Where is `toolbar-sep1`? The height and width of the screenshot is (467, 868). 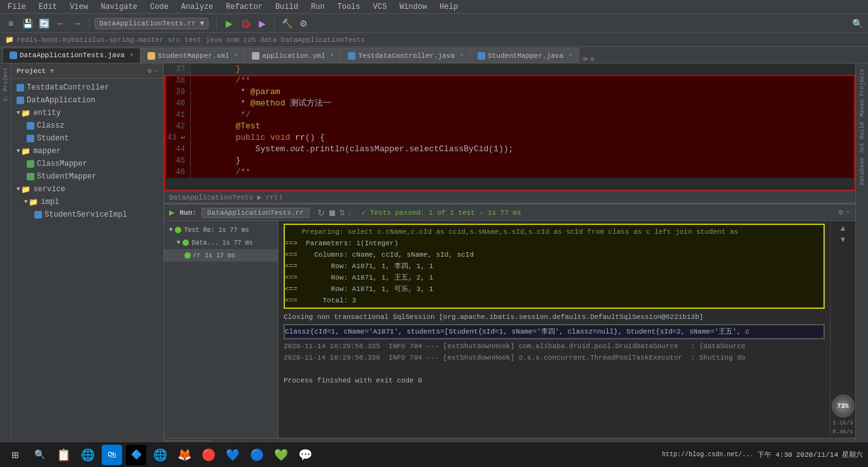
toolbar-sep1 is located at coordinates (89, 24).